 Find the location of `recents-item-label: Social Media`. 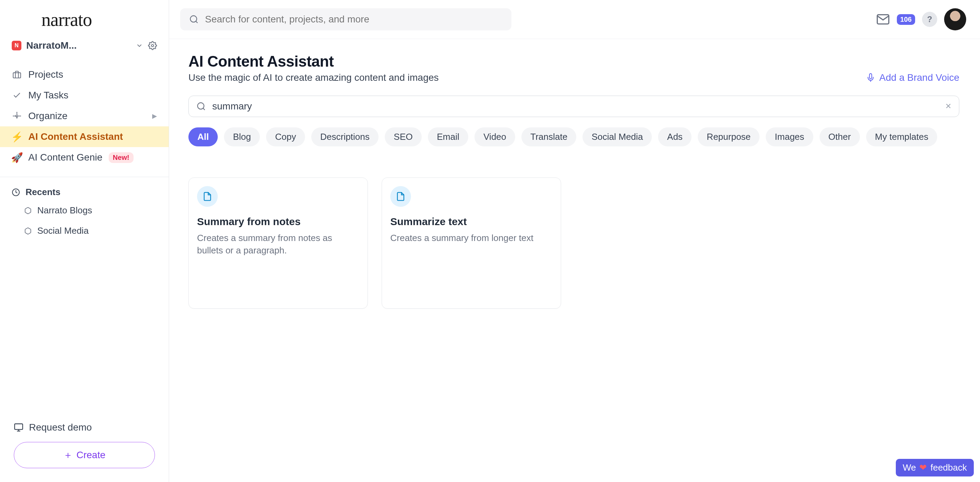

recents-item-label: Social Media is located at coordinates (63, 231).